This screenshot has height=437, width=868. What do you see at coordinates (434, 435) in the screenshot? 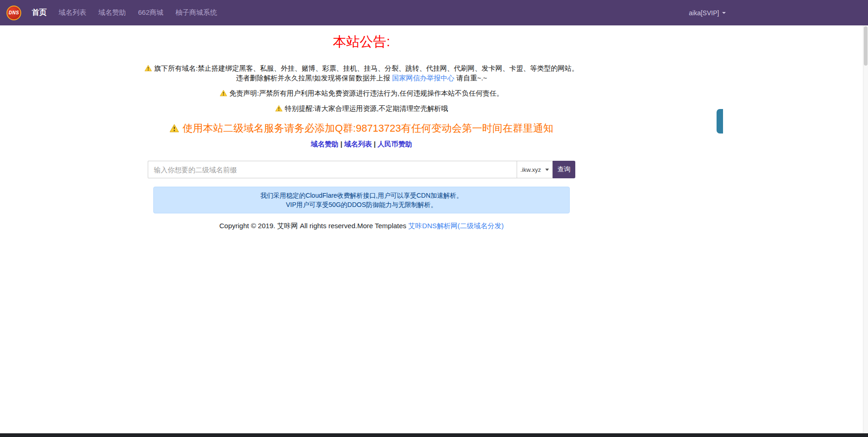
I see `bottom-bar` at bounding box center [434, 435].